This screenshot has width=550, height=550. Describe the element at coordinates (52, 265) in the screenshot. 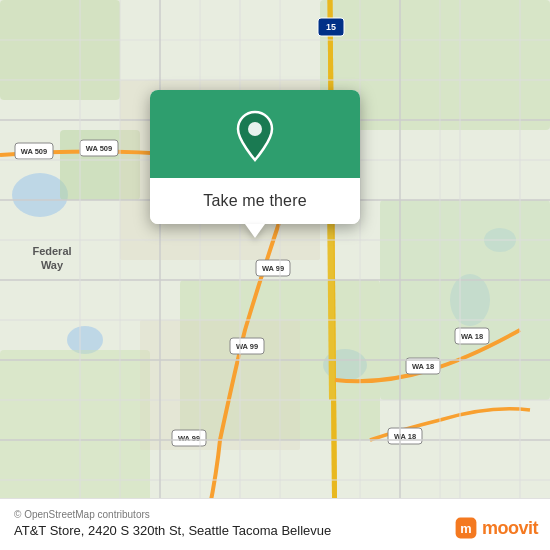

I see `svg-text: Way` at that location.